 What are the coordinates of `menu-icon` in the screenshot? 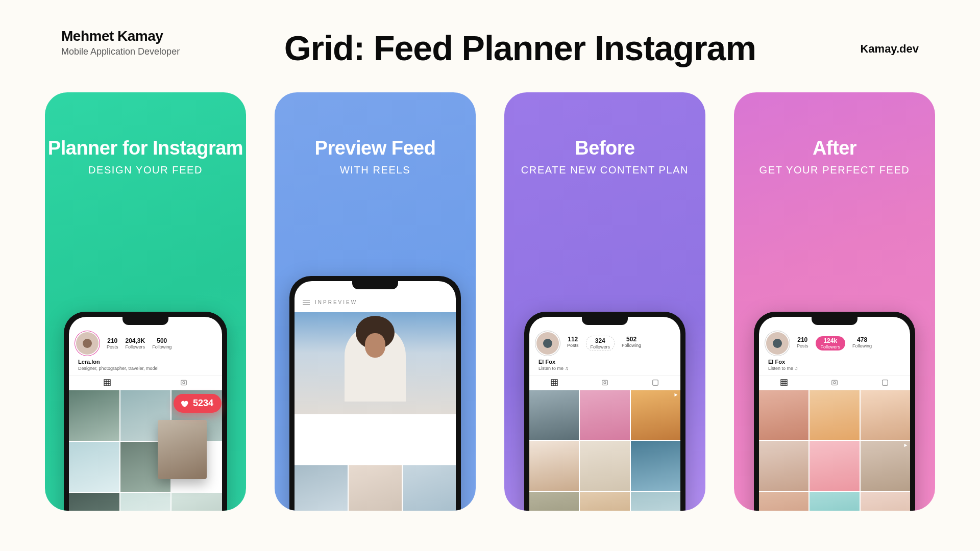 It's located at (306, 302).